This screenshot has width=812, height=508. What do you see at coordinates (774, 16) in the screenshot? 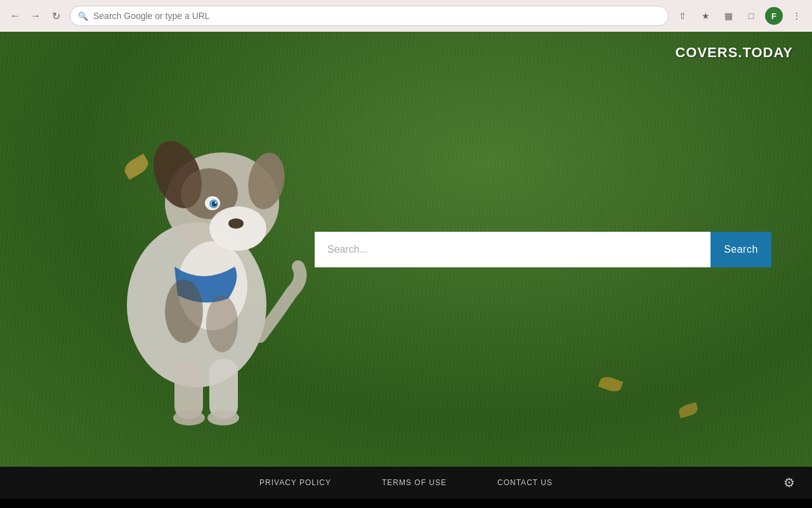
I see `profile-button: F` at bounding box center [774, 16].